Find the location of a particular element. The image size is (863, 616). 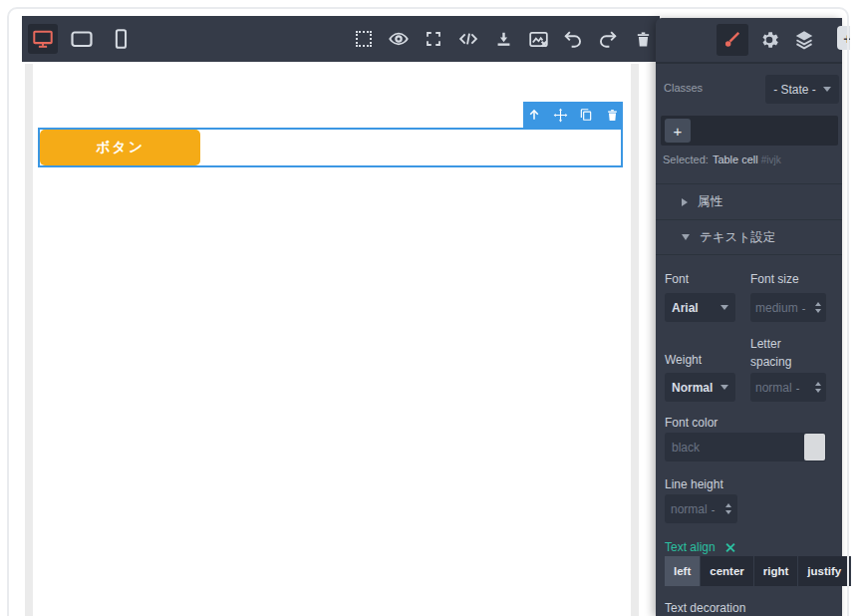

letter-spacing-label: Letter spacing is located at coordinates (779, 353).